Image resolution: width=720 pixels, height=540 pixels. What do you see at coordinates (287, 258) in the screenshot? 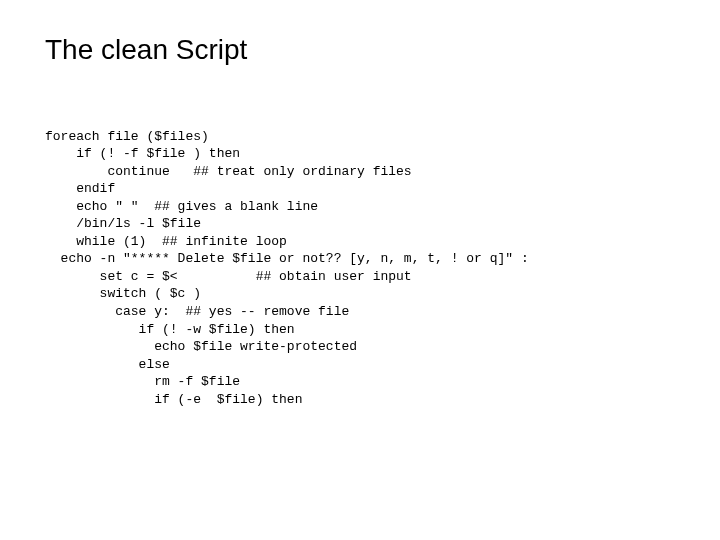
I see `code-line: echo -n "***** Delete $file or not?? [y,…` at bounding box center [287, 258].